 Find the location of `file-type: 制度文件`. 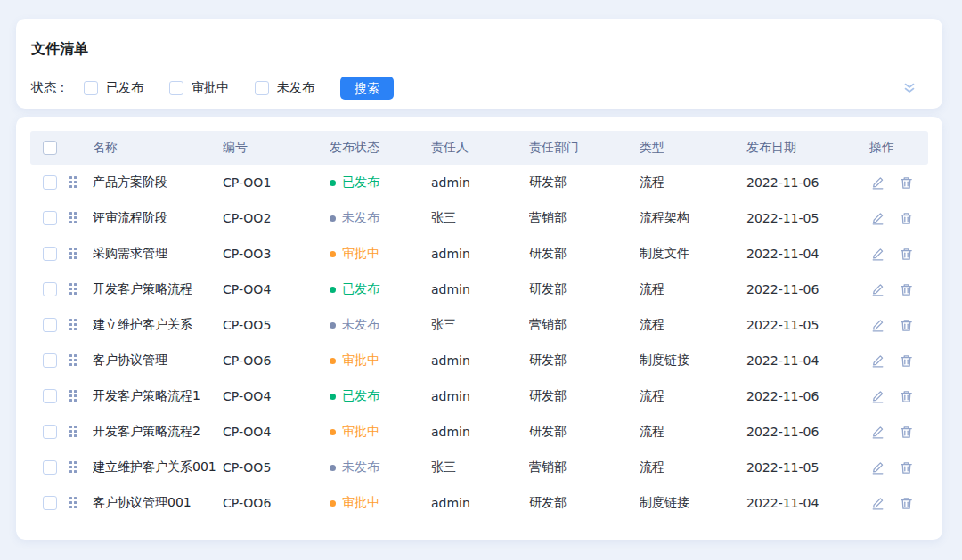

file-type: 制度文件 is located at coordinates (693, 254).